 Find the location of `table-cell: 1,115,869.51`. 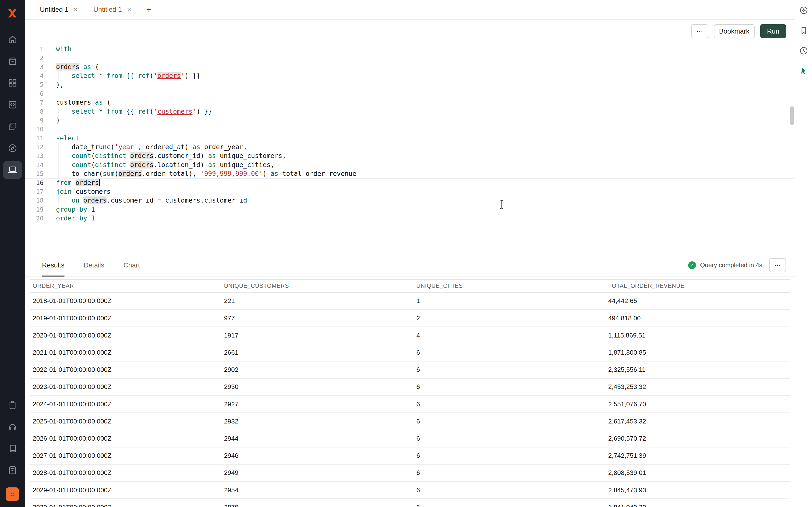

table-cell: 1,115,869.51 is located at coordinates (698, 335).